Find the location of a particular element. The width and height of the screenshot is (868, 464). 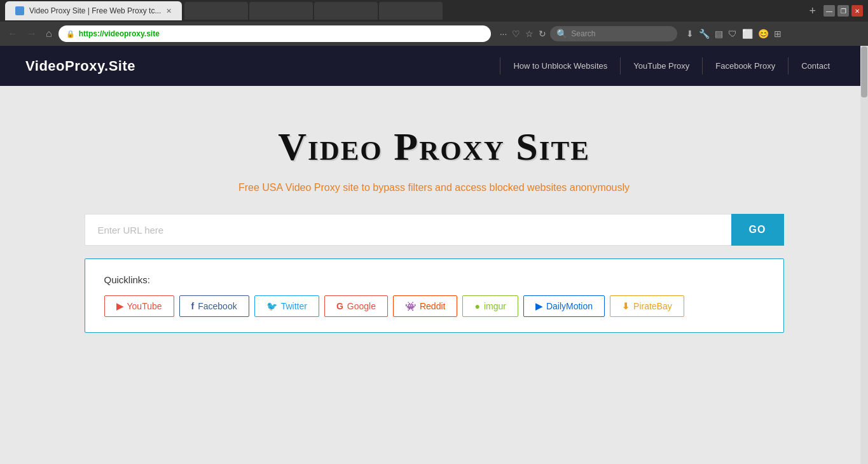

piratebay-icon: ⬇ is located at coordinates (626, 306).